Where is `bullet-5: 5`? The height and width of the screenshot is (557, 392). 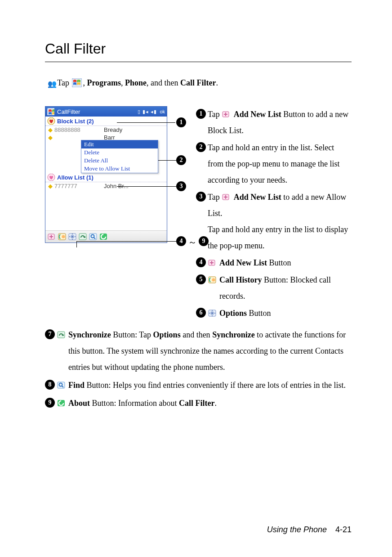
bullet-5: 5 is located at coordinates (201, 279).